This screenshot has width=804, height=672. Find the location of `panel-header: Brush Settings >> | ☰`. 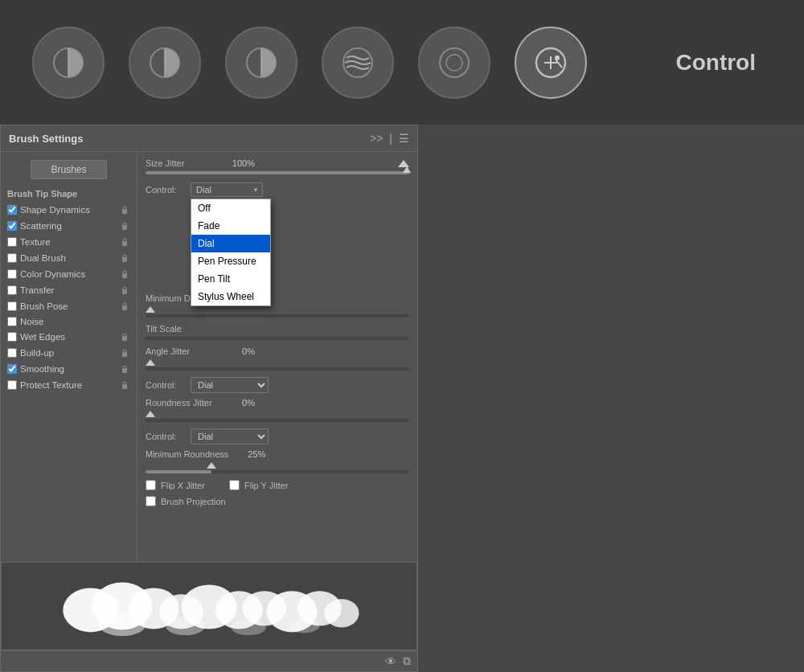

panel-header: Brush Settings >> | ☰ is located at coordinates (209, 138).